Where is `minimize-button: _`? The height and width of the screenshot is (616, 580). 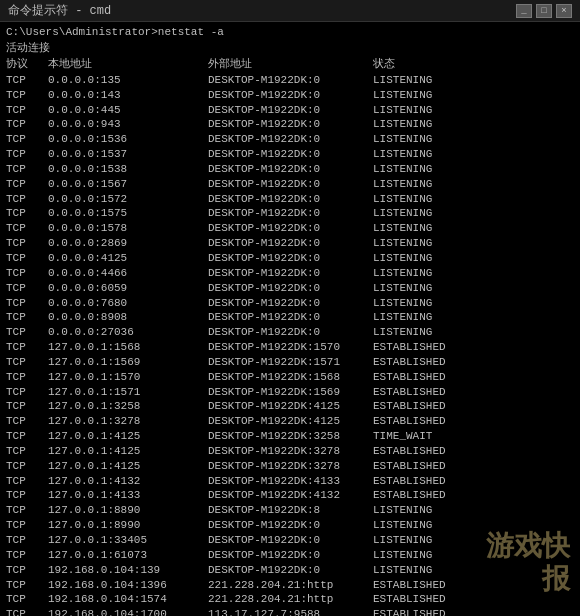
minimize-button: _ is located at coordinates (524, 11).